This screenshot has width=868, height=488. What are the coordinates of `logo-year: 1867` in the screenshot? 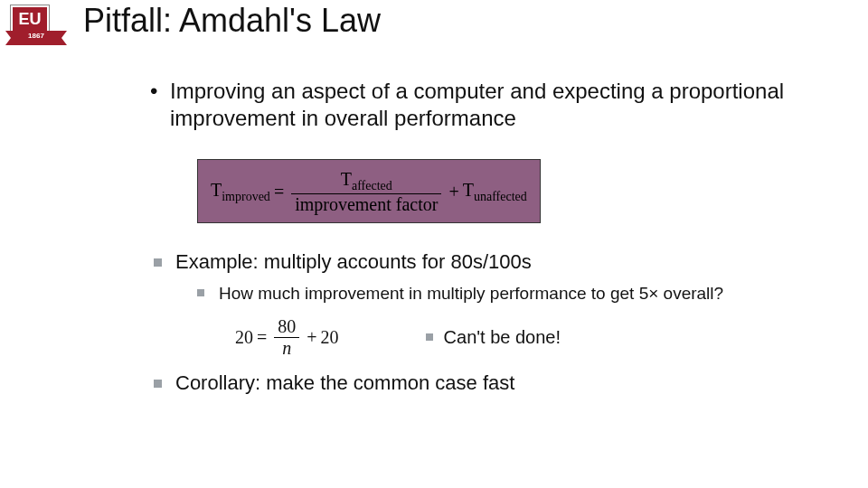 It's located at (36, 36).